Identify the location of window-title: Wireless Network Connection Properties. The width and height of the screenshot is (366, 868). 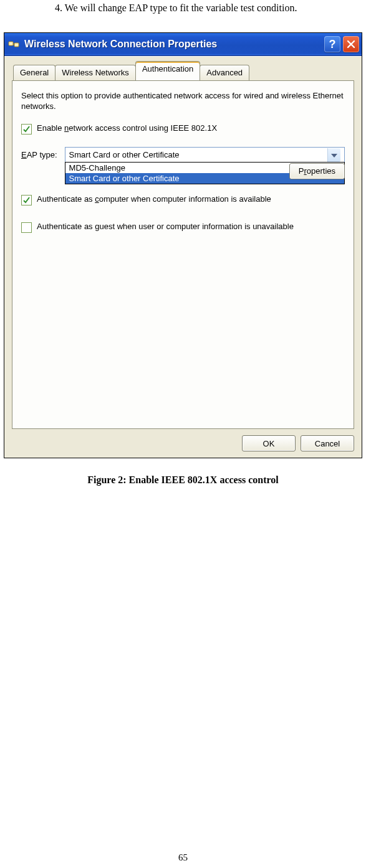
(175, 44).